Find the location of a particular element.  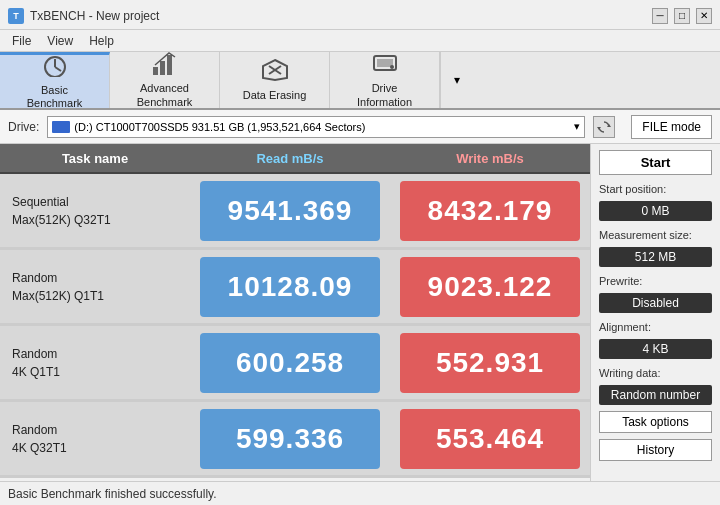

row2-write: 9023.122 is located at coordinates (490, 286).